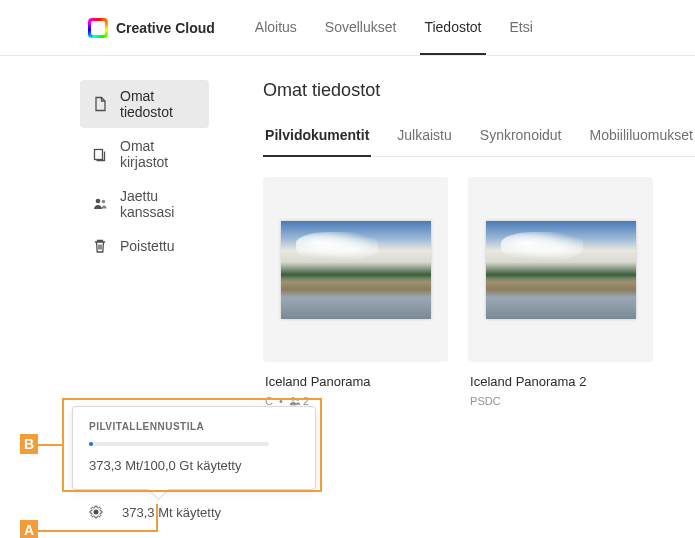 This screenshot has height=538, width=695. Describe the element at coordinates (479, 138) in the screenshot. I see `tab-bar: Pilvidokumentit Julkaistu Synkronoidut M…` at that location.